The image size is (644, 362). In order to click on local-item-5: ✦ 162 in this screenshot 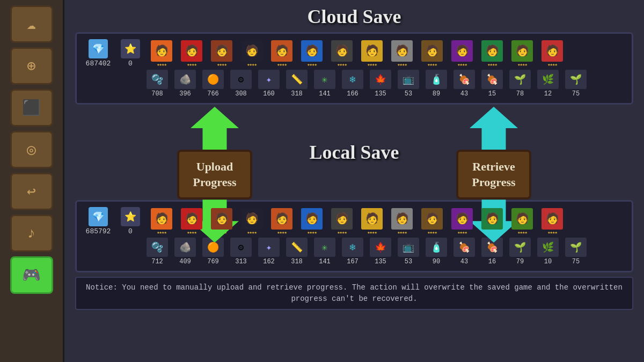, I will do `click(269, 252)`.